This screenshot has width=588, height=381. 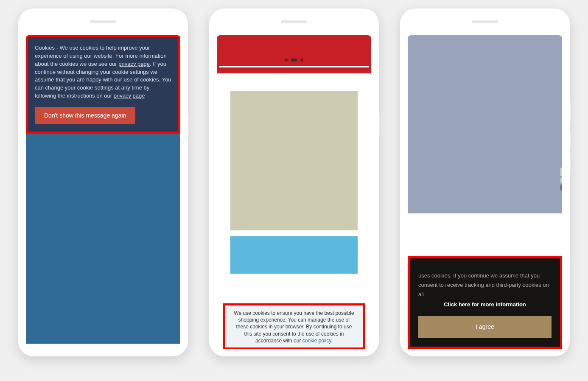 I want to click on agree-button: I agree, so click(x=485, y=327).